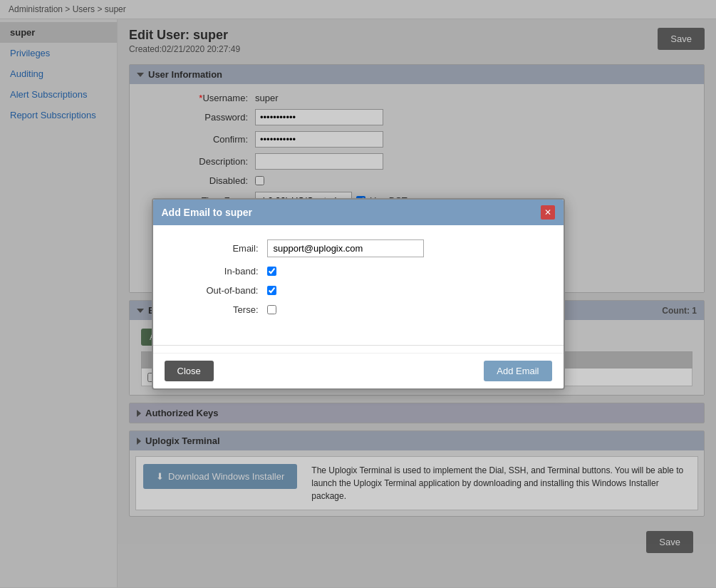 The width and height of the screenshot is (716, 588). I want to click on modal-outofband-row: Out-of-band:, so click(358, 291).